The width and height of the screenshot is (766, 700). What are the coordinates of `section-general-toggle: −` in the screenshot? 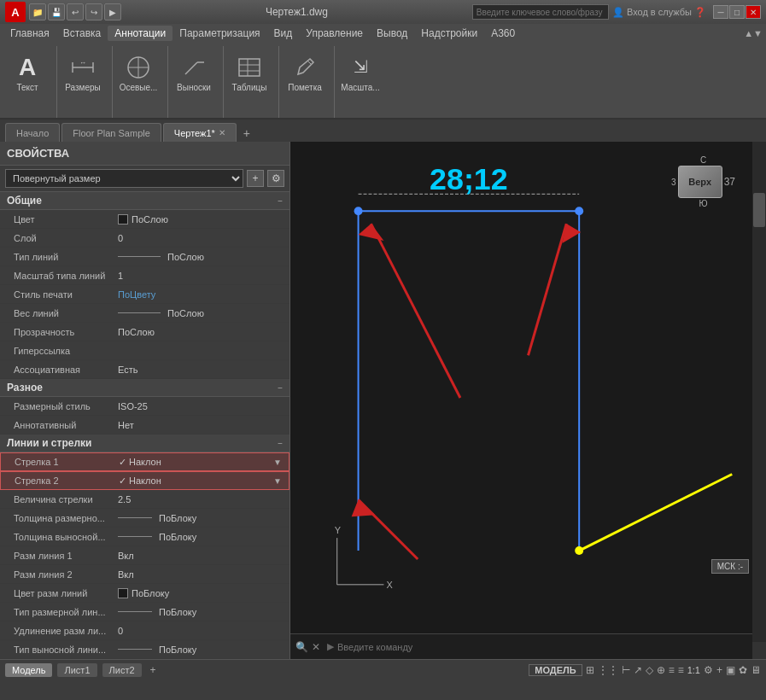 It's located at (280, 201).